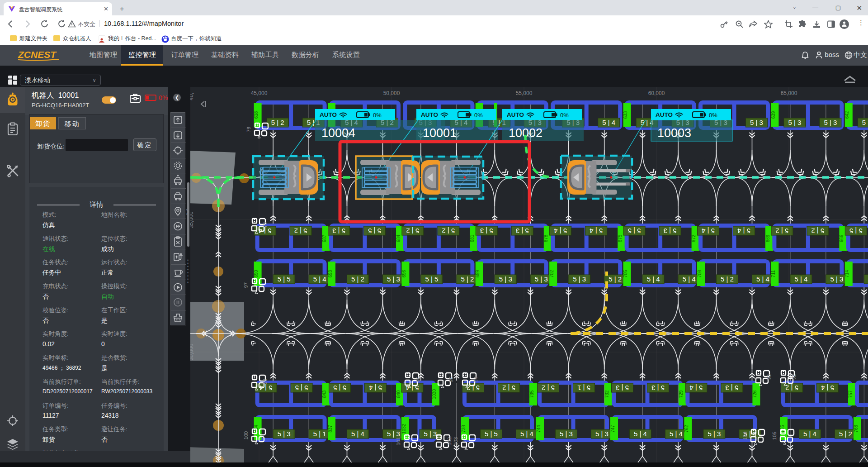 The height and width of the screenshot is (467, 868). I want to click on svg-text: 729, so click(681, 394).